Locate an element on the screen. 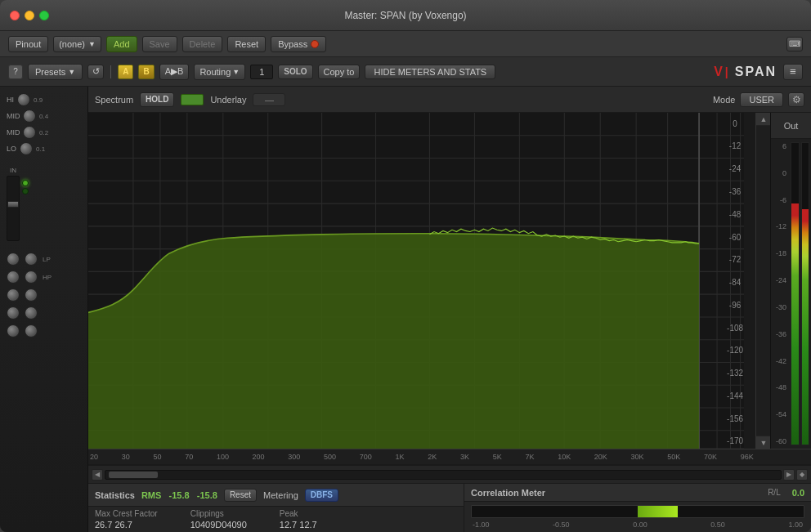  stats-header: Statistics RMS -15.8 -15.8 Reset Meterin… is located at coordinates (276, 495).